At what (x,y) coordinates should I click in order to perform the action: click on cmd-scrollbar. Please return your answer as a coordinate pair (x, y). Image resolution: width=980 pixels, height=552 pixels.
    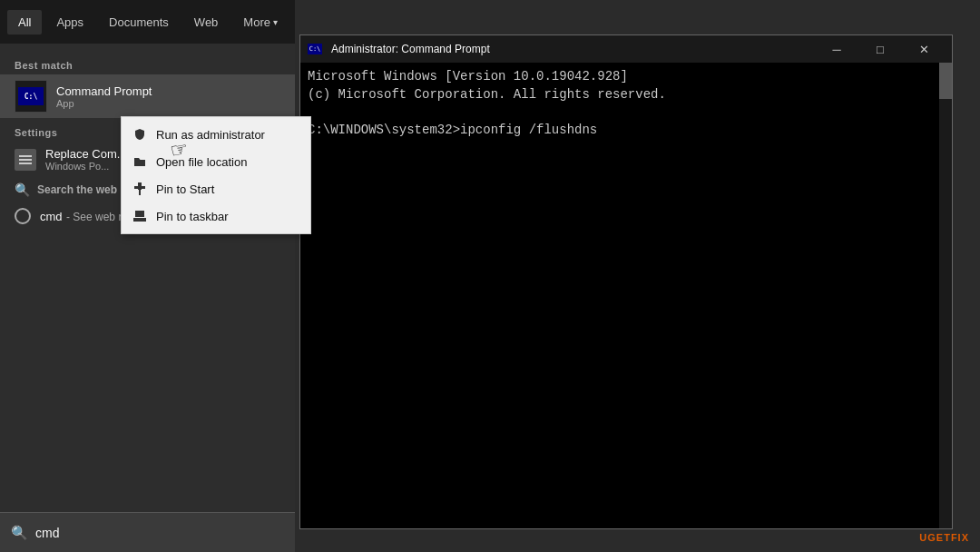
    Looking at the image, I should click on (946, 296).